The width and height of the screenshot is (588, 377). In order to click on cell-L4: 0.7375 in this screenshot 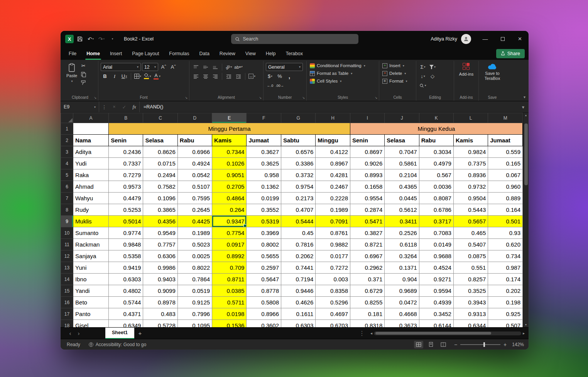, I will do `click(471, 164)`.